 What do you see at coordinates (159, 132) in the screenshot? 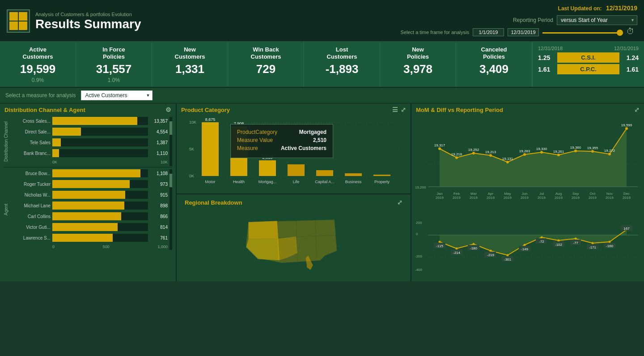
I see `bar-val-1: 4,554` at bounding box center [159, 132].